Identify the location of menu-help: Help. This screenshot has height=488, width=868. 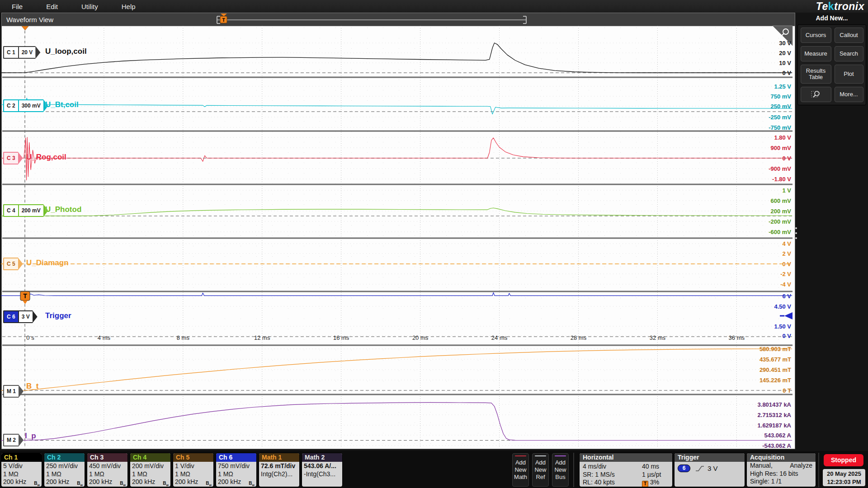
(128, 6).